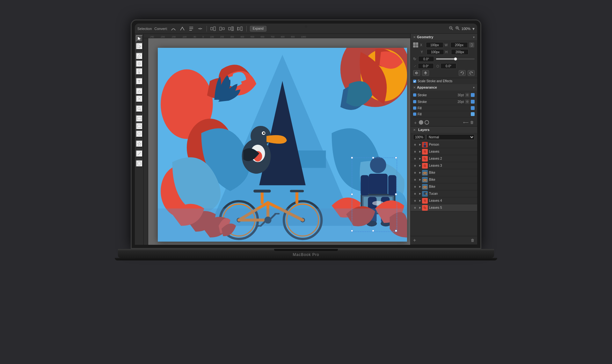  What do you see at coordinates (444, 173) in the screenshot?
I see `layer-item-bike1: ▶ Bike` at bounding box center [444, 173].